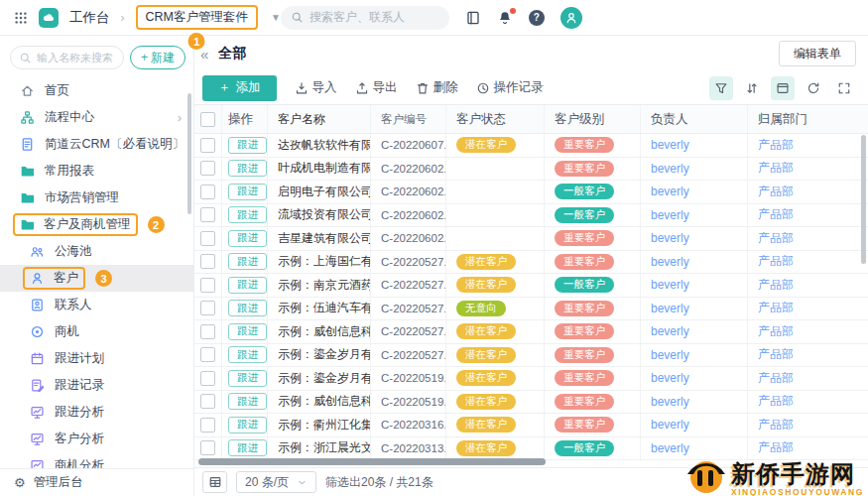 The height and width of the screenshot is (496, 868). I want to click on new-button: + 新建, so click(158, 58).